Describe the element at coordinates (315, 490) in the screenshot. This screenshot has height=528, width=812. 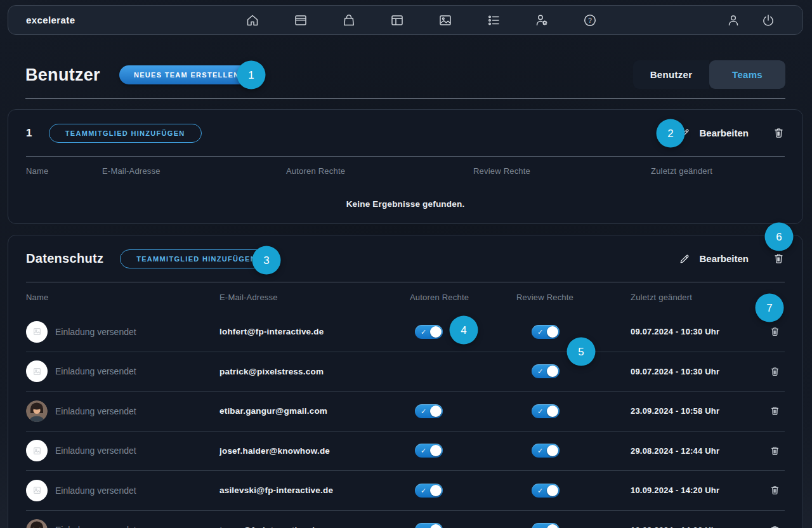
I see `member-email: asilevski@fp-interactive.de` at that location.